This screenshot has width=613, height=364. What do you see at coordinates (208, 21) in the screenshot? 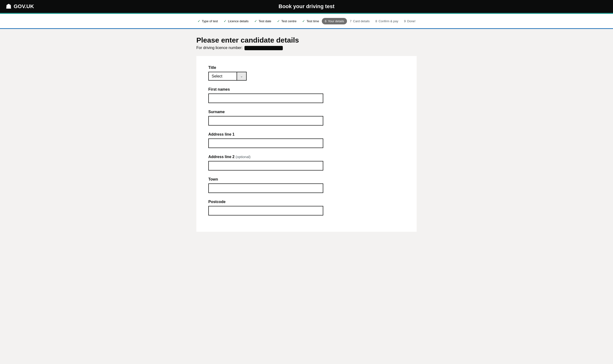
I see `step-type-of-test: ✓ Type of test` at bounding box center [208, 21].